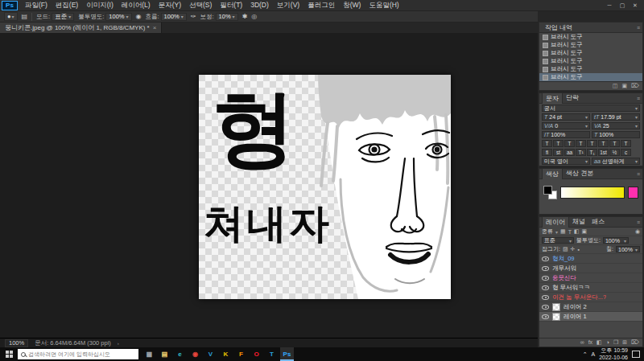 The image size is (644, 361). What do you see at coordinates (573, 249) in the screenshot?
I see `lock-position-icon: ✛` at bounding box center [573, 249].